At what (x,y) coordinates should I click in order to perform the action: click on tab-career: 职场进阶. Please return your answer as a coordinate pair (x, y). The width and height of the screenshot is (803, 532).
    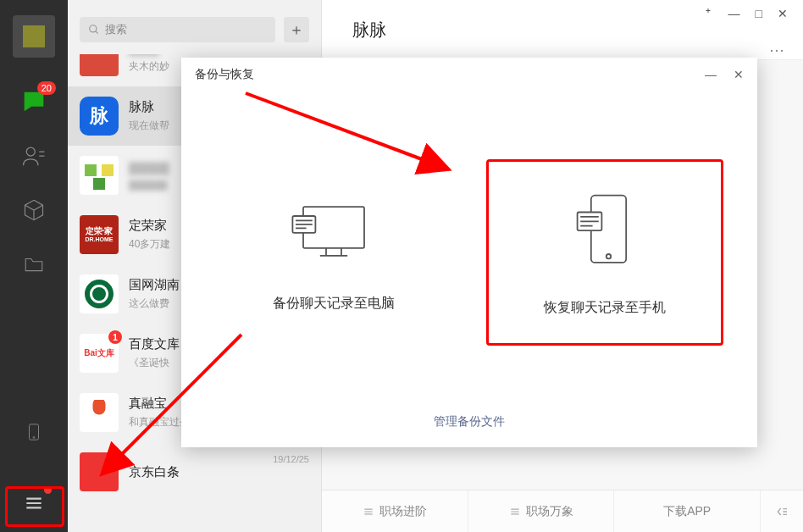
    Looking at the image, I should click on (395, 512).